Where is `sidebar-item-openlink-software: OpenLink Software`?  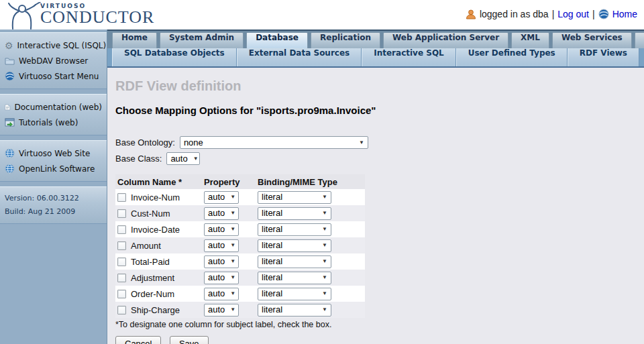
sidebar-item-openlink-software: OpenLink Software is located at coordinates (54, 169).